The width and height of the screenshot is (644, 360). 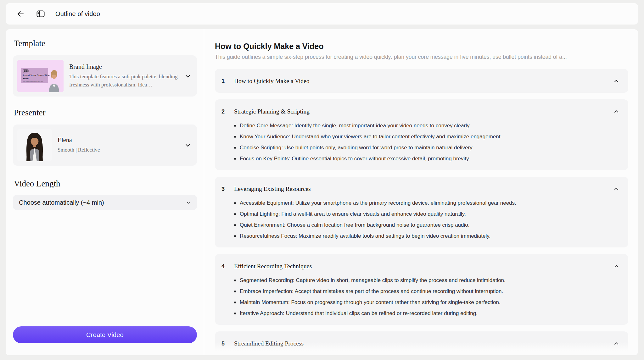 I want to click on back-button, so click(x=20, y=14).